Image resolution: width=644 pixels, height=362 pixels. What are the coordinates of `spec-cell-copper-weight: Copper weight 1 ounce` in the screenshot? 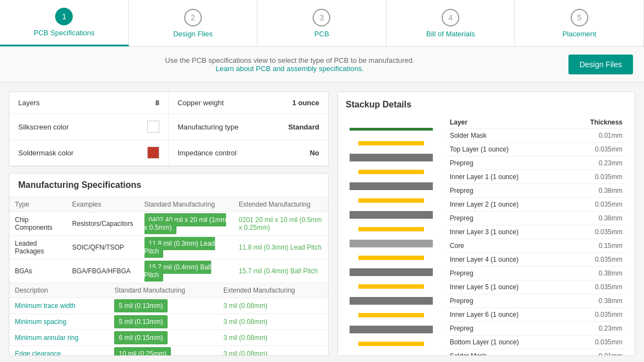 It's located at (248, 103).